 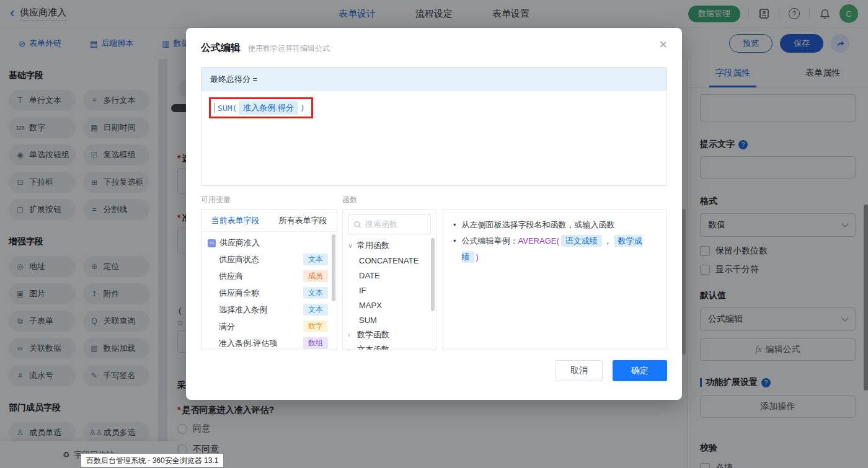 I want to click on text-caret, so click(x=215, y=108).